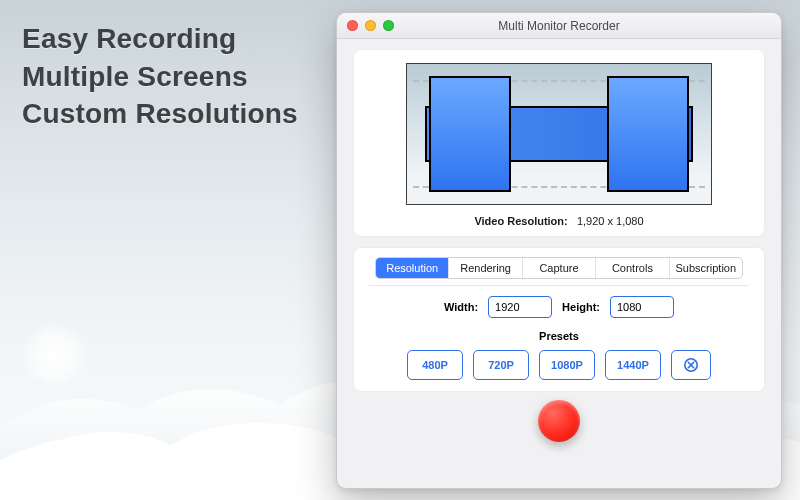  I want to click on divider, so click(559, 286).